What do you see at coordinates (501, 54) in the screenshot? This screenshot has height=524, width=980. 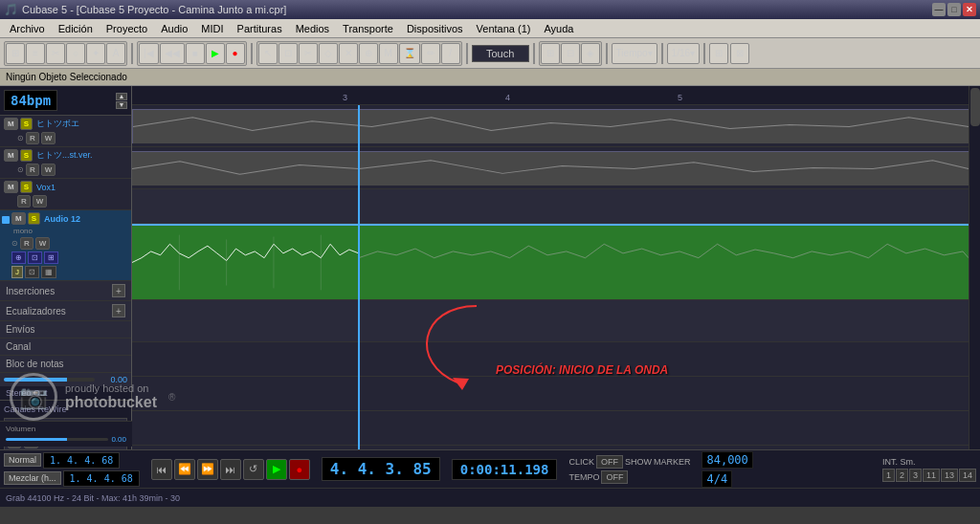 I see `touch-display: Touch` at bounding box center [501, 54].